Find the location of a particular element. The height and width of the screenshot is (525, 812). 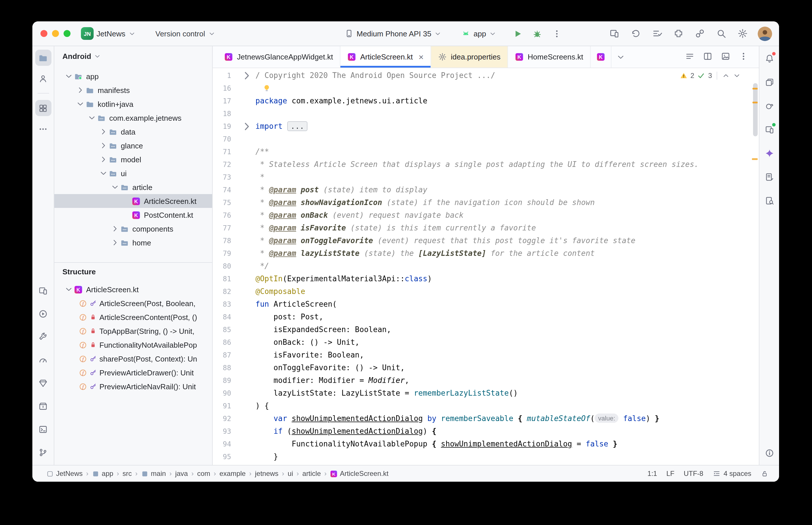

structure-view-button is located at coordinates (43, 108).